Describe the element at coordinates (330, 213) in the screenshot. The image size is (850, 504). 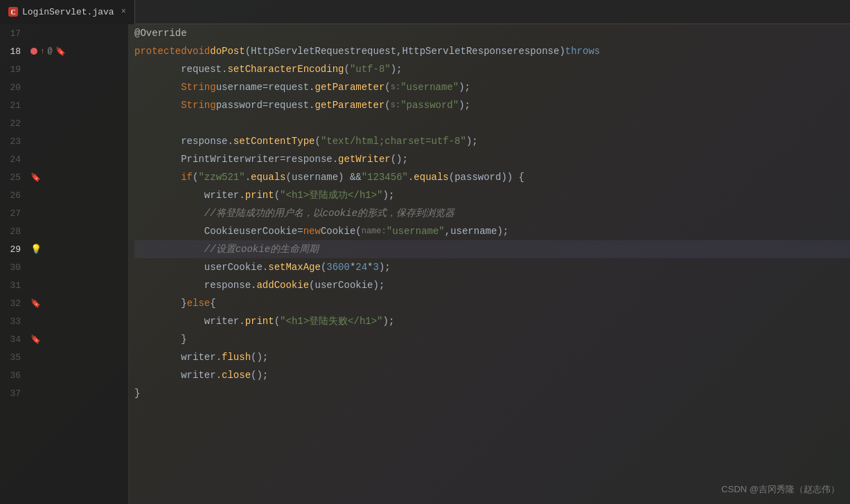
I see `code-text-27-comment: //将登陆成功的用户名，以cookie的形式，保存到浏览器` at that location.